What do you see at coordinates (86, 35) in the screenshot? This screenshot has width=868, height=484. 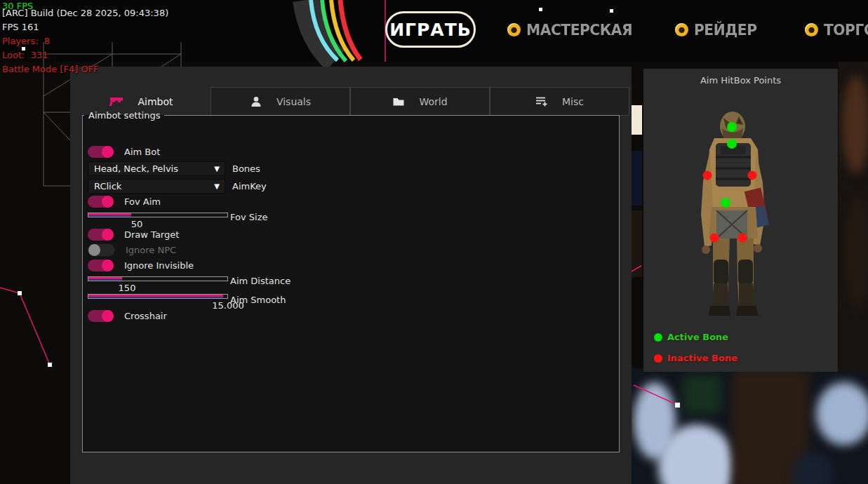 I see `hud-debug-overlay: 30 FPS [ARC] Build (Dec 28 2025, 09:43:3…` at bounding box center [86, 35].